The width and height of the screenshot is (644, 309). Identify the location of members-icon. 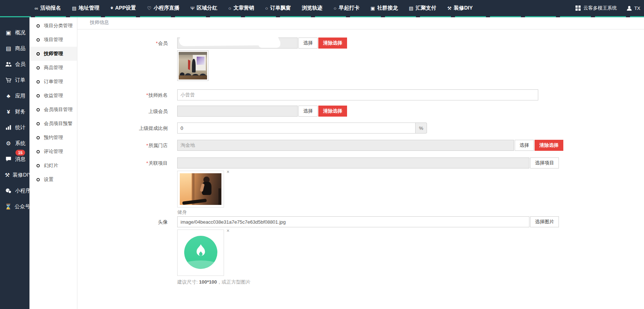
(8, 64).